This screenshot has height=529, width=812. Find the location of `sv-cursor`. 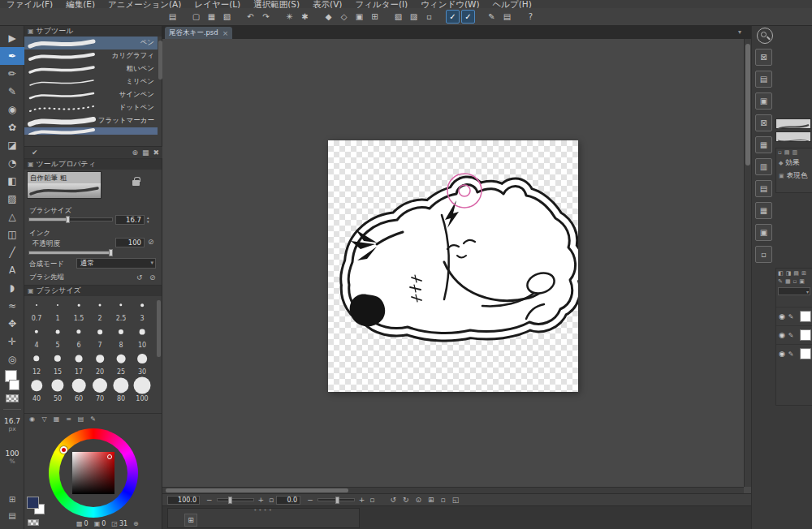

sv-cursor is located at coordinates (110, 457).